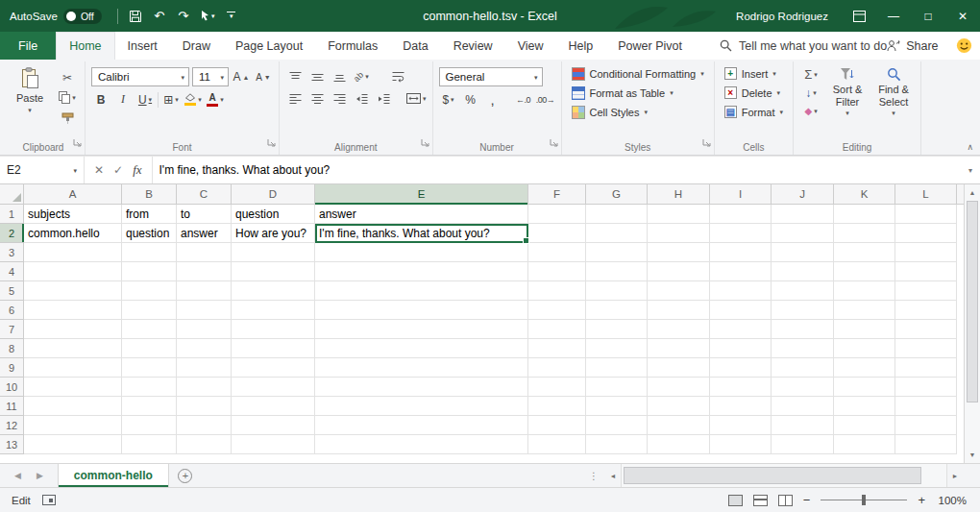 The height and width of the screenshot is (512, 980). I want to click on cell-C3, so click(204, 253).